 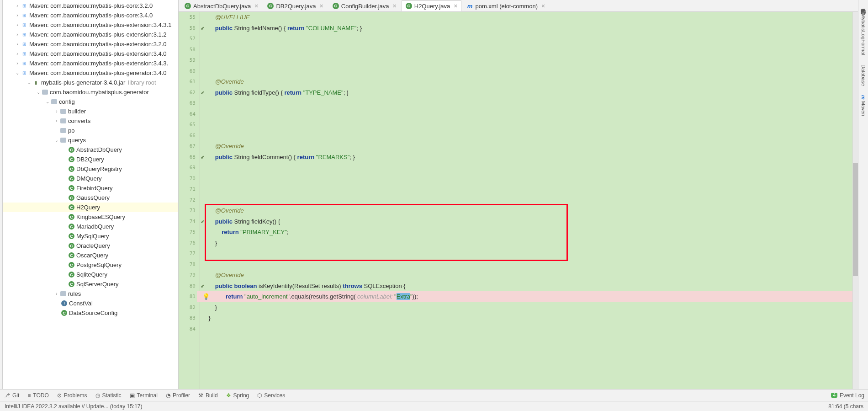 I want to click on right-tab-maven: m Maven, so click(x=863, y=106).